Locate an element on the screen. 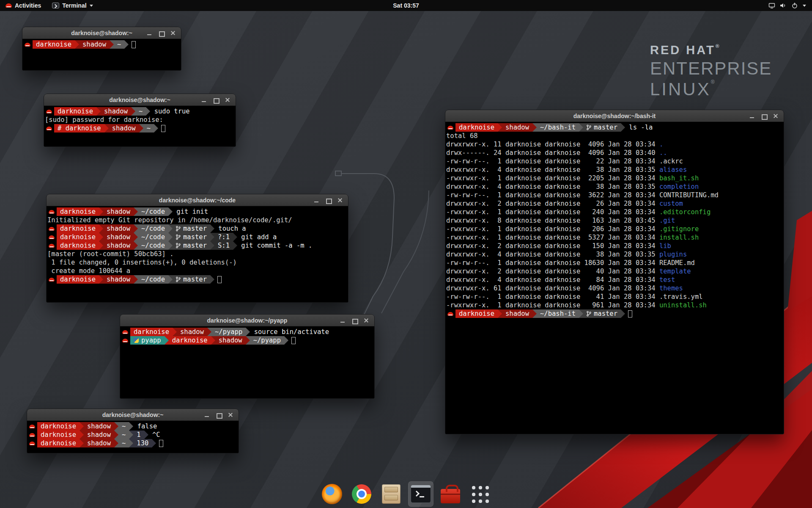 Image resolution: width=812 pixels, height=508 pixels. window-titlebar: darknoise@shadow:~/bash-it is located at coordinates (614, 116).